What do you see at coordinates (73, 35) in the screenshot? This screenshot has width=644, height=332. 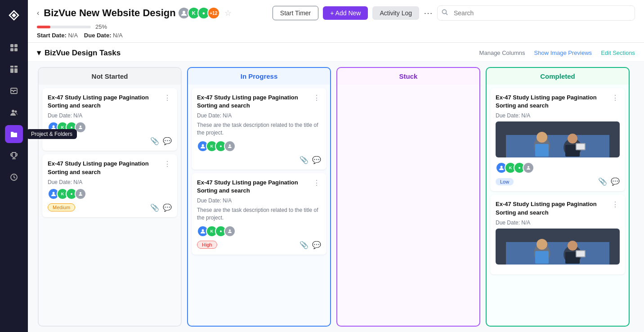 I see `start-date-value: N/A` at bounding box center [73, 35].